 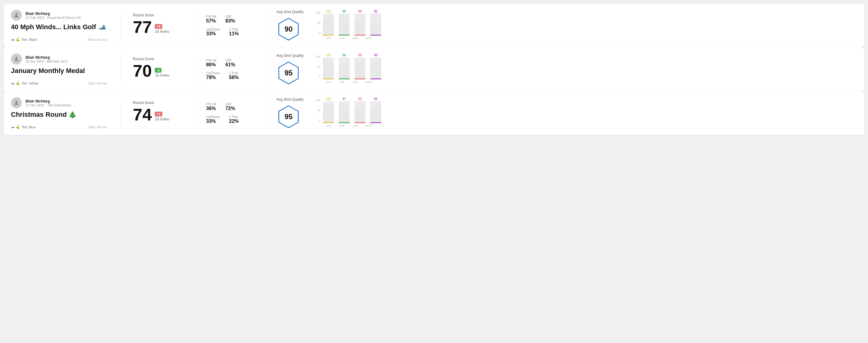 What do you see at coordinates (46, 57) in the screenshot?
I see `player-name: Blair McHarg` at bounding box center [46, 57].